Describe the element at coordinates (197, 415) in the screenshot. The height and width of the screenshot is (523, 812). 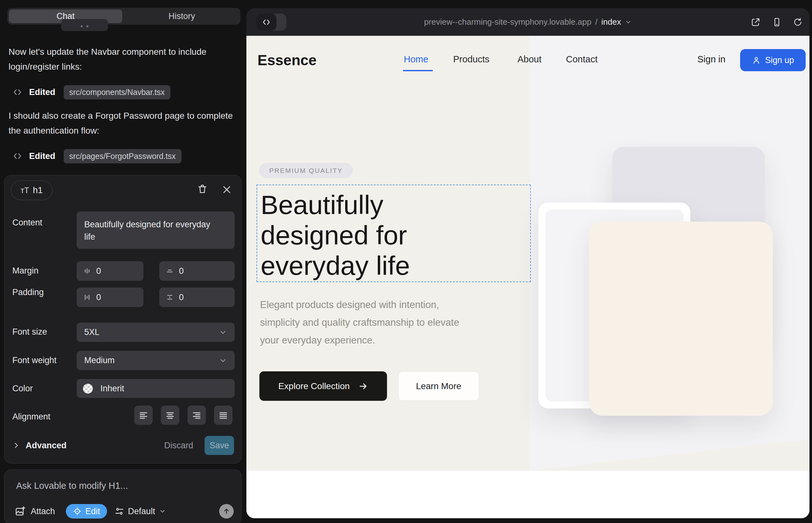
I see `align-right-button` at that location.